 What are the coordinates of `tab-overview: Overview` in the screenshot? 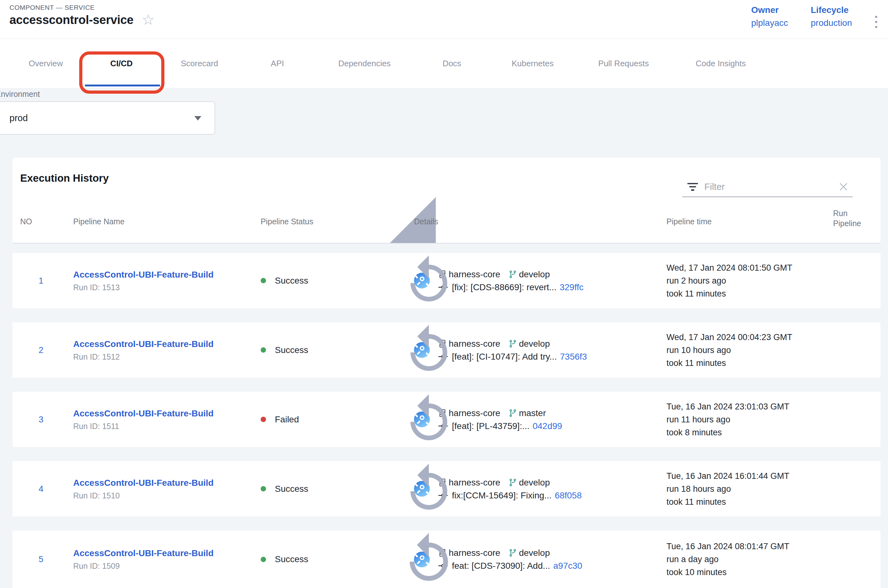 It's located at (46, 63).